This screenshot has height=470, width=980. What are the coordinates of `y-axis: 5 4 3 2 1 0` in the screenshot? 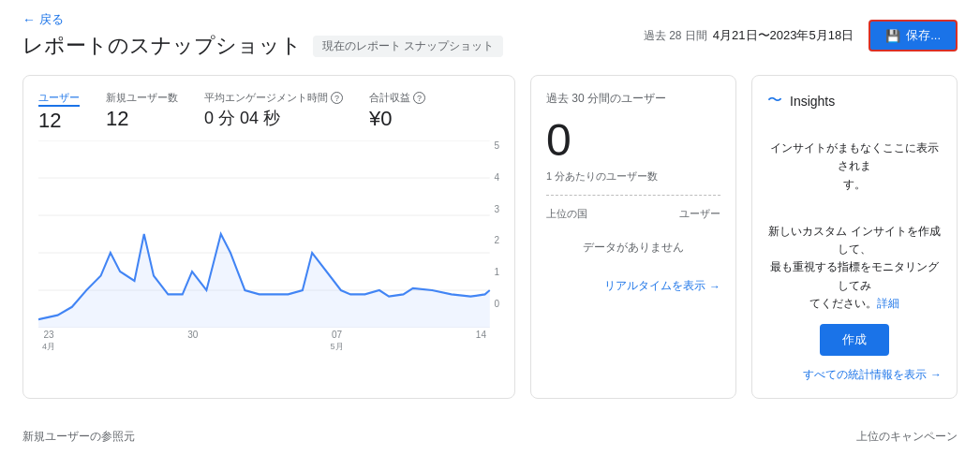 It's located at (493, 225).